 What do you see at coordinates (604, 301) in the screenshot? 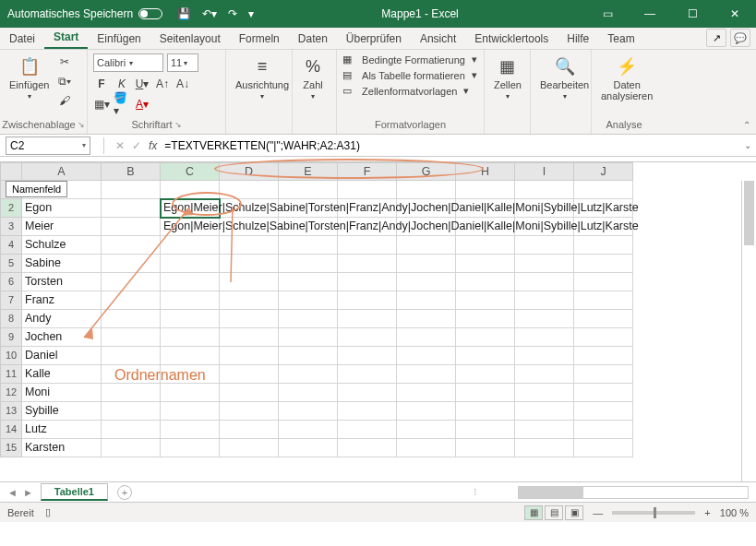
I see `cell-J7` at bounding box center [604, 301].